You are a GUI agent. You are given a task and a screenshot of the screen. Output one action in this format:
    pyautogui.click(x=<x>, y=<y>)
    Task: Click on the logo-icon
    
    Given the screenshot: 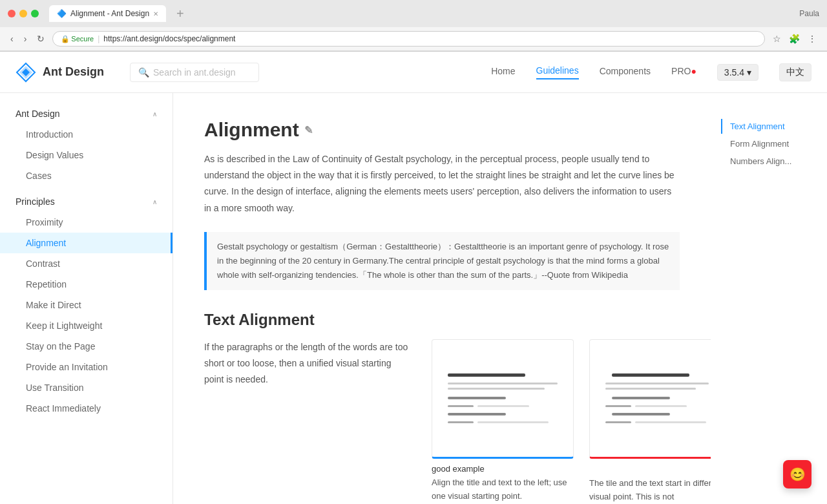 What is the action you would take?
    pyautogui.click(x=26, y=72)
    